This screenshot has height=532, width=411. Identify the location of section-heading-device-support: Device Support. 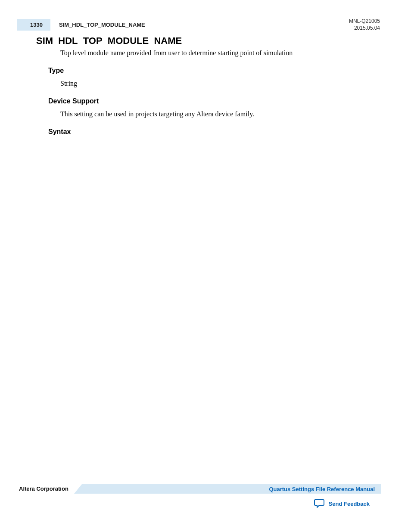
(73, 101).